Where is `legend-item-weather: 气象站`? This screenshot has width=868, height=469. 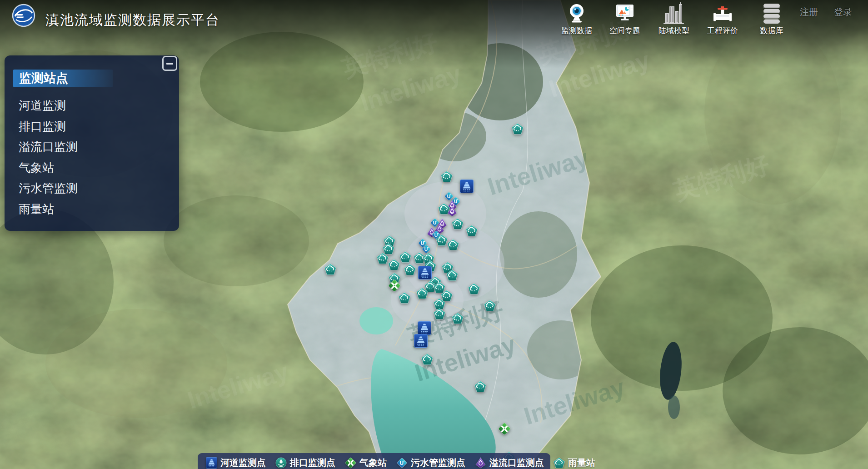
legend-item-weather: 气象站 is located at coordinates (366, 463).